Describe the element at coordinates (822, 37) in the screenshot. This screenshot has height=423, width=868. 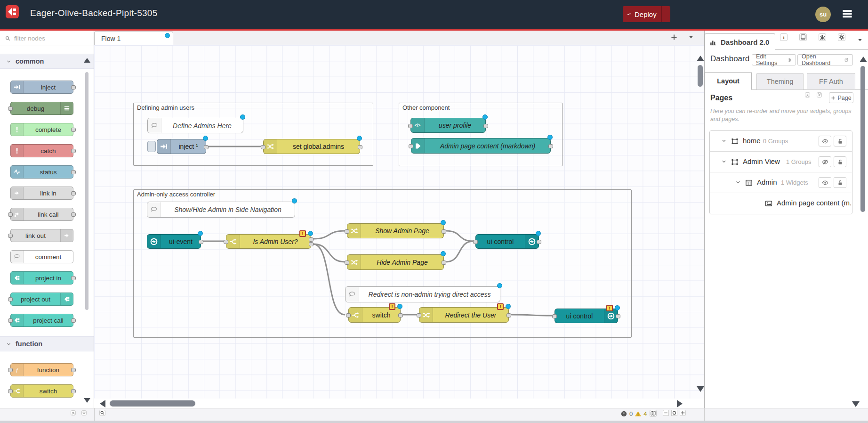
I see `debug-tab-button` at that location.